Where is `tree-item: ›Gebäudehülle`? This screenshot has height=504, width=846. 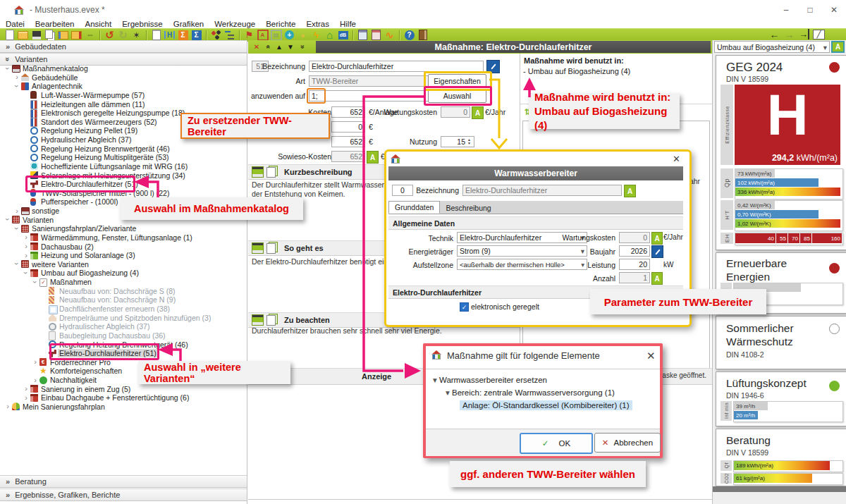 tree-item: ›Gebäudehülle is located at coordinates (123, 78).